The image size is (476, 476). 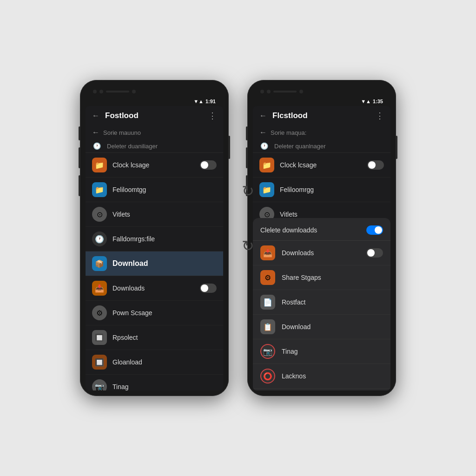 I want to click on toggle-sheet-downloads, so click(x=375, y=253).